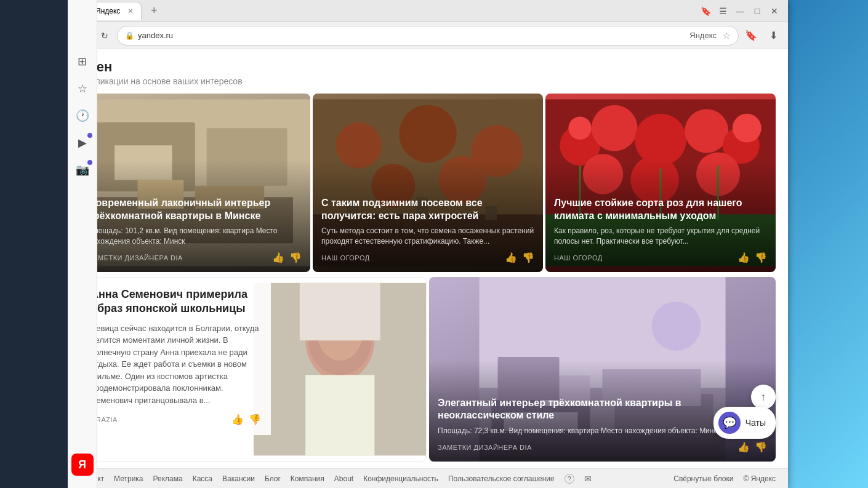 The width and height of the screenshot is (868, 488). What do you see at coordinates (661, 236) in the screenshot?
I see `card-desc-roses: Как правило, роз, которые не требуют укр…` at bounding box center [661, 236].